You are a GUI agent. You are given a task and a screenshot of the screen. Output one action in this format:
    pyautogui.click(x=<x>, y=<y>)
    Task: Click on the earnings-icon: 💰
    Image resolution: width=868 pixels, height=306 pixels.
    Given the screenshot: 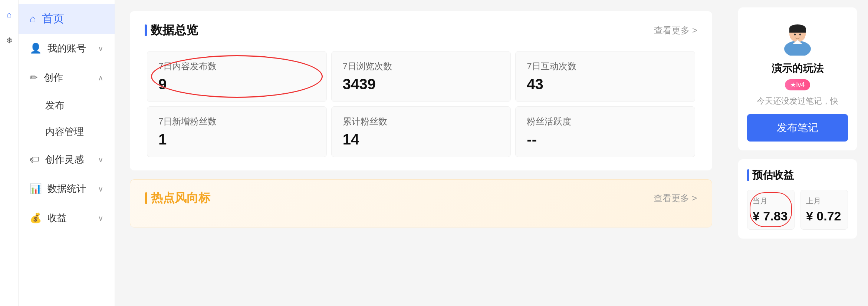 What is the action you would take?
    pyautogui.click(x=36, y=218)
    